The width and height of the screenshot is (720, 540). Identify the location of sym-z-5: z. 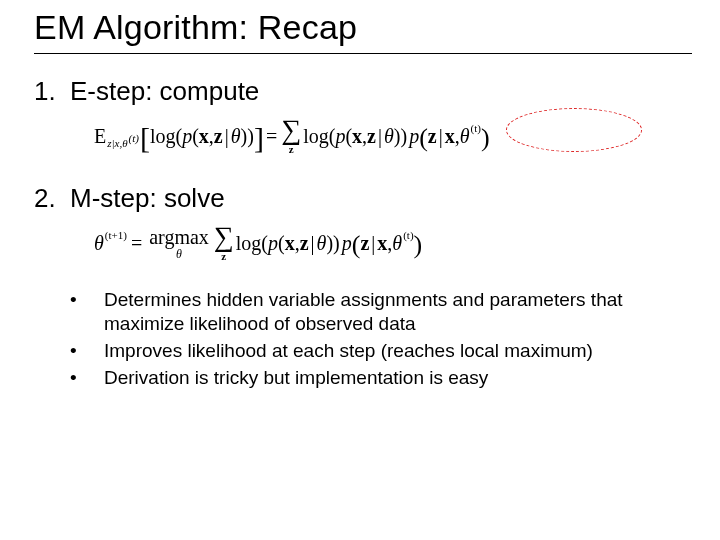
(364, 243).